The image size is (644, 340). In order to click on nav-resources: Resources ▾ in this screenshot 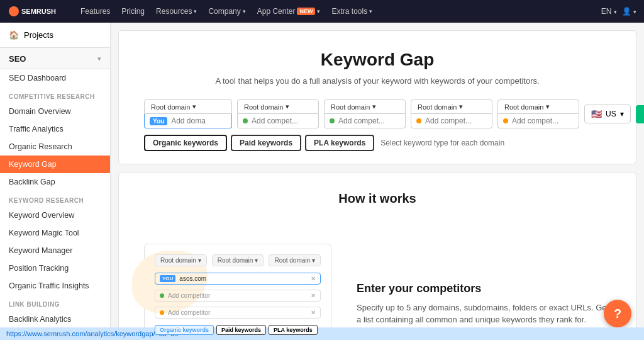, I will do `click(176, 11)`.